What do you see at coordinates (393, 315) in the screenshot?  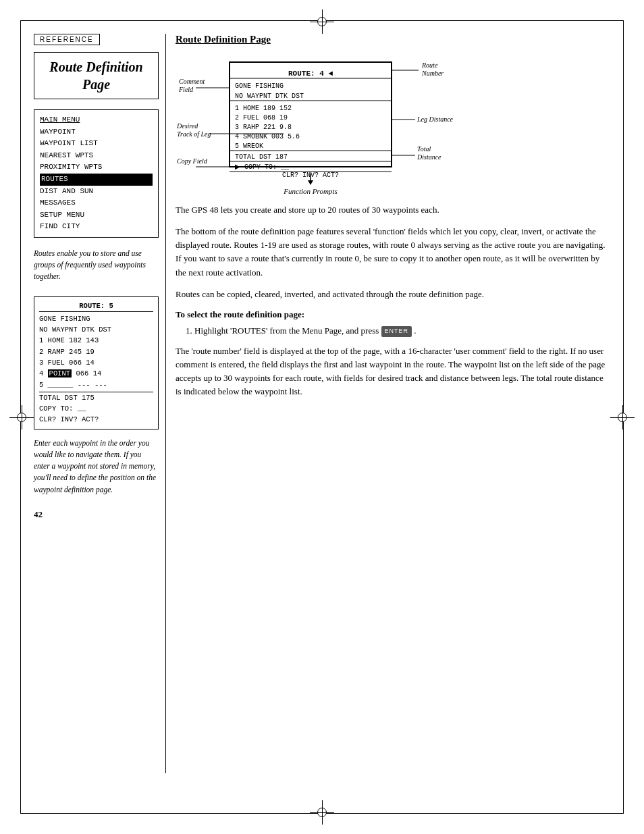 I see `select-heading: To select the route definition page:` at bounding box center [393, 315].